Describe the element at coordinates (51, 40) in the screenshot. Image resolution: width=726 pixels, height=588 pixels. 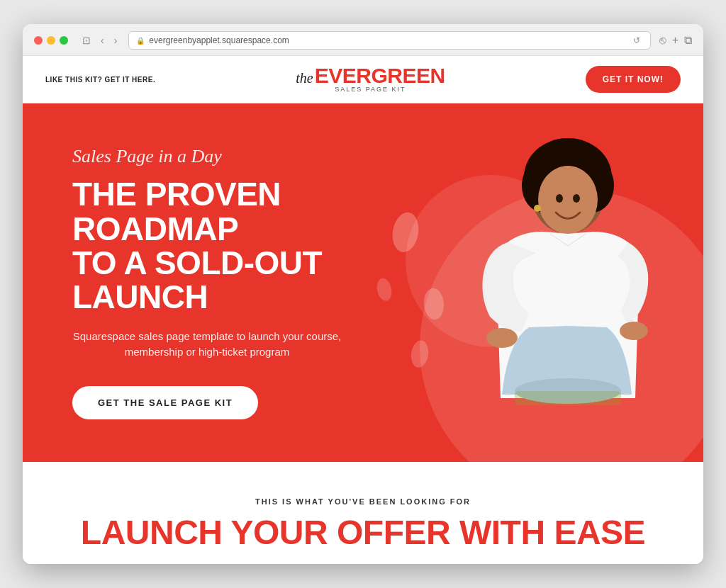
I see `minimize-button` at that location.